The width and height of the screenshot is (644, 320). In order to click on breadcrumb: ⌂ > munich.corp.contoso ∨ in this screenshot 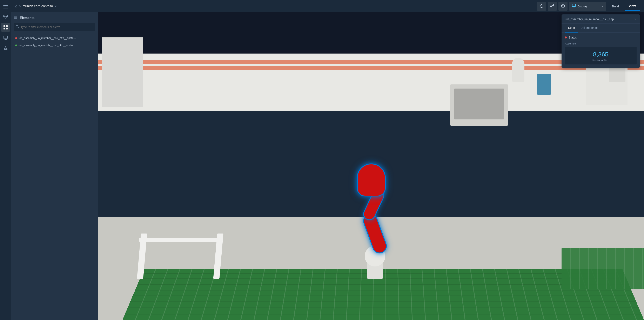, I will do `click(275, 6)`.